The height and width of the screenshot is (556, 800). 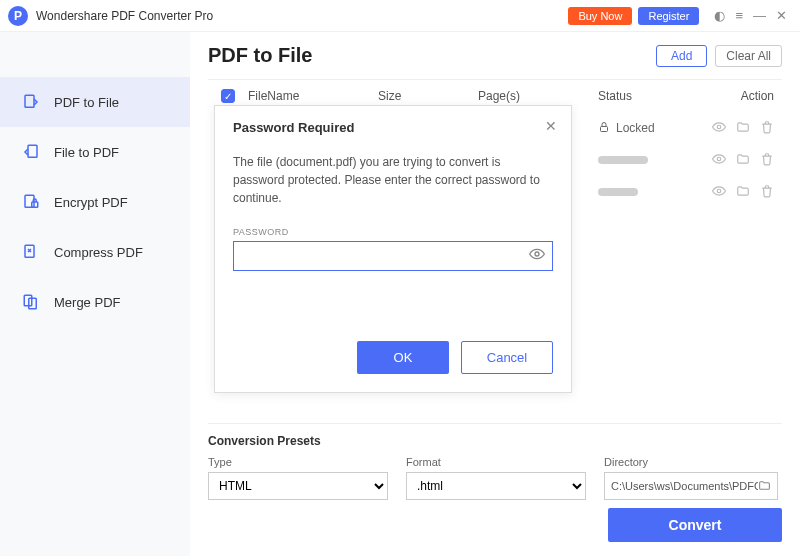 I want to click on merge-icon, so click(x=31, y=302).